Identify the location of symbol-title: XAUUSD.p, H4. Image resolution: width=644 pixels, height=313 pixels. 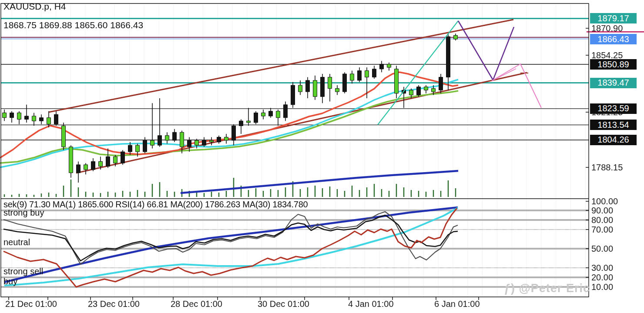
(35, 7).